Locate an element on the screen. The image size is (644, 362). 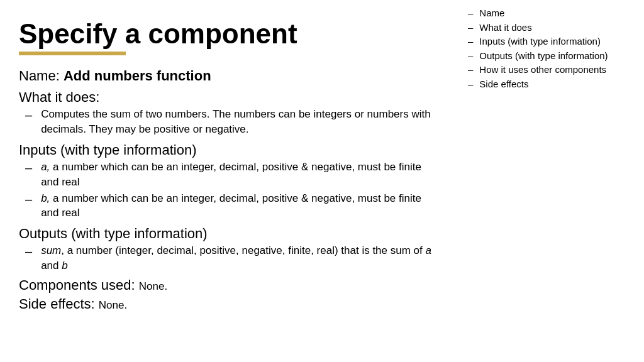
page-title: Specify a component is located at coordinates (226, 34).